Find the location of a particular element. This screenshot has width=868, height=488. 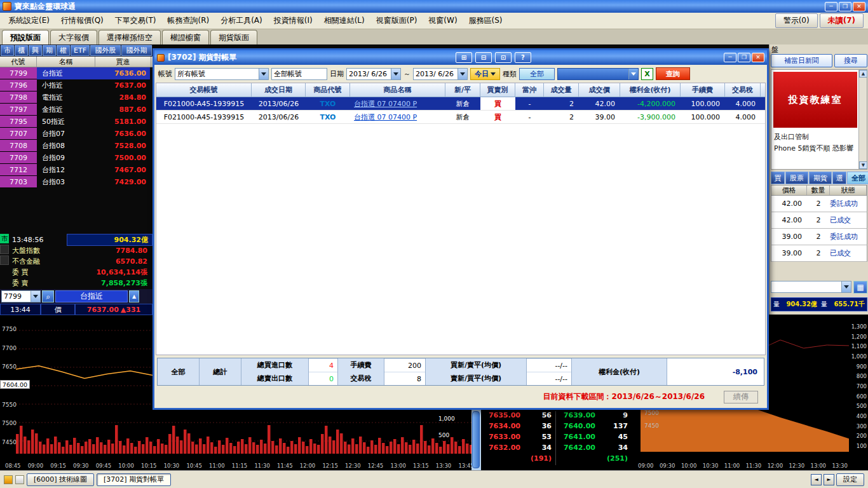

menu-item: 下單交易(T) is located at coordinates (136, 20).